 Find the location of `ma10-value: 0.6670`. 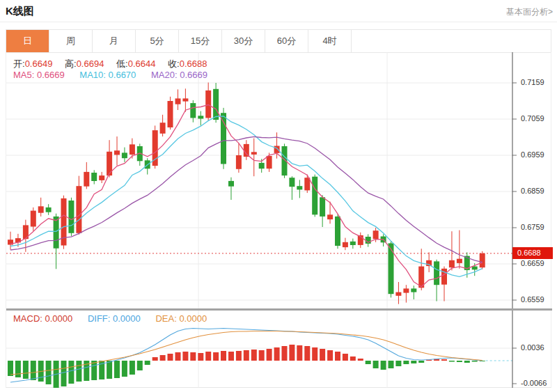

ma10-value: 0.6670 is located at coordinates (123, 75).